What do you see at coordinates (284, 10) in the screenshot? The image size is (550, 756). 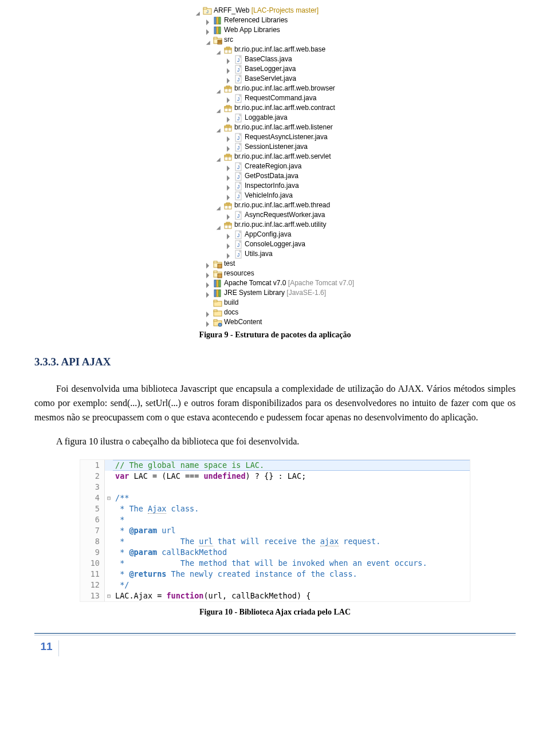 I see `tree-decoration: [LAC-Projects master]` at bounding box center [284, 10].